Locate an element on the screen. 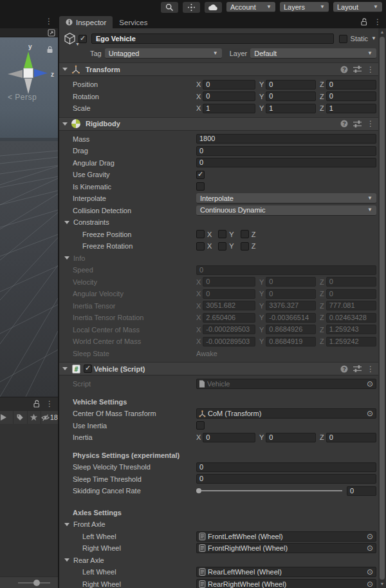 The height and width of the screenshot is (588, 386). property-dropdown: Continuous Dynamic▼ is located at coordinates (286, 211).